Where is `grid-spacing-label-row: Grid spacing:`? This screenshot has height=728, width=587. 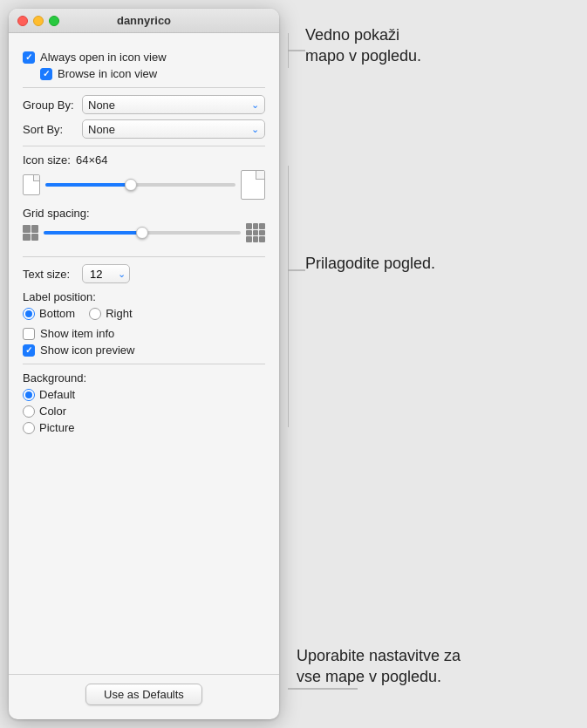
grid-spacing-label-row: Grid spacing: is located at coordinates (144, 213).